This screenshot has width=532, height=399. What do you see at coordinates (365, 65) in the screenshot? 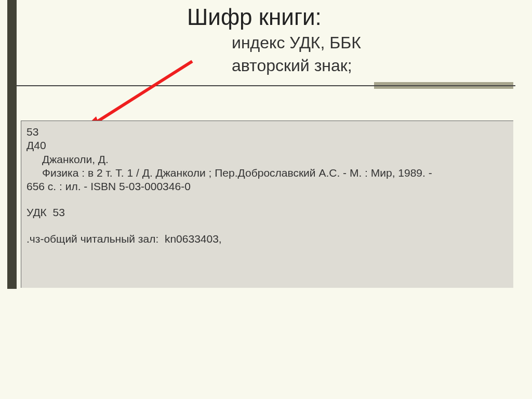
I see `subtitle-2: авторский знак;` at bounding box center [365, 65].